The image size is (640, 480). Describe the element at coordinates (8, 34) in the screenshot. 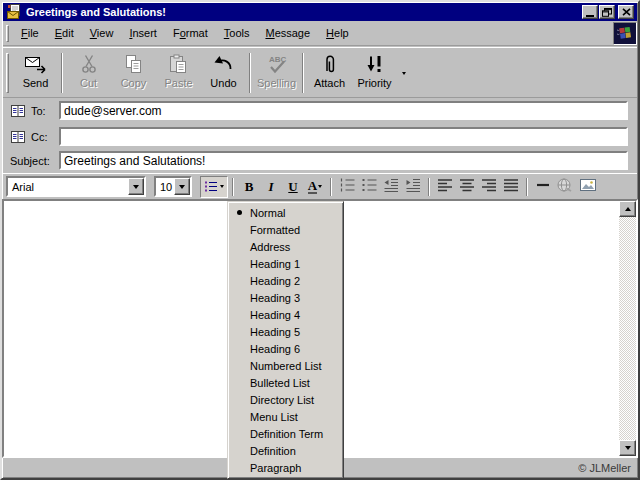

I see `menubar-grip` at that location.